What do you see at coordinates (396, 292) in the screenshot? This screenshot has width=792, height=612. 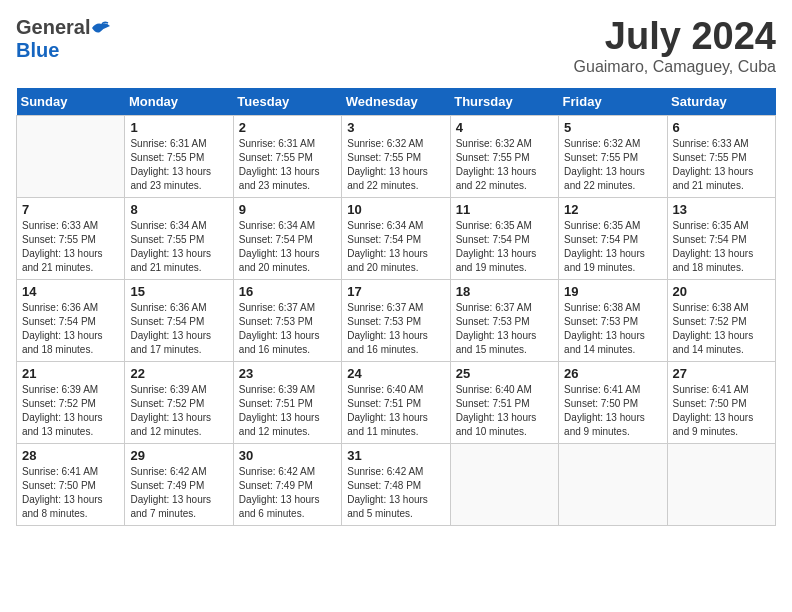 I see `day-number: 17` at bounding box center [396, 292].